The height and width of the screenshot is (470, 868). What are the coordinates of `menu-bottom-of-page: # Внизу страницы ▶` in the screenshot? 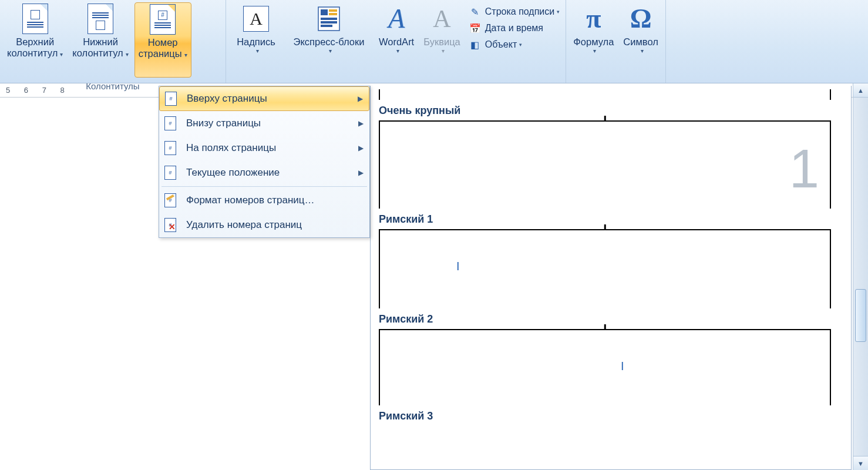 It's located at (264, 123).